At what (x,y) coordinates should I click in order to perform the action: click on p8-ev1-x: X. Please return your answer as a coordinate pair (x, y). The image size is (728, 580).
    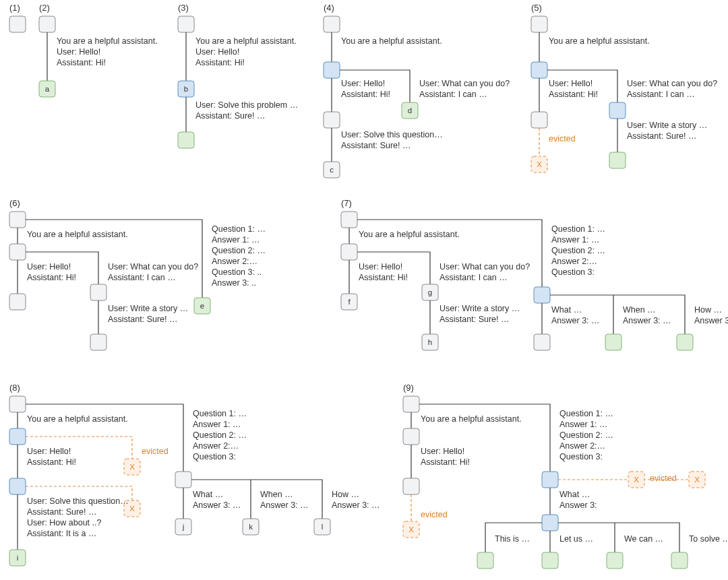
    Looking at the image, I should click on (132, 467).